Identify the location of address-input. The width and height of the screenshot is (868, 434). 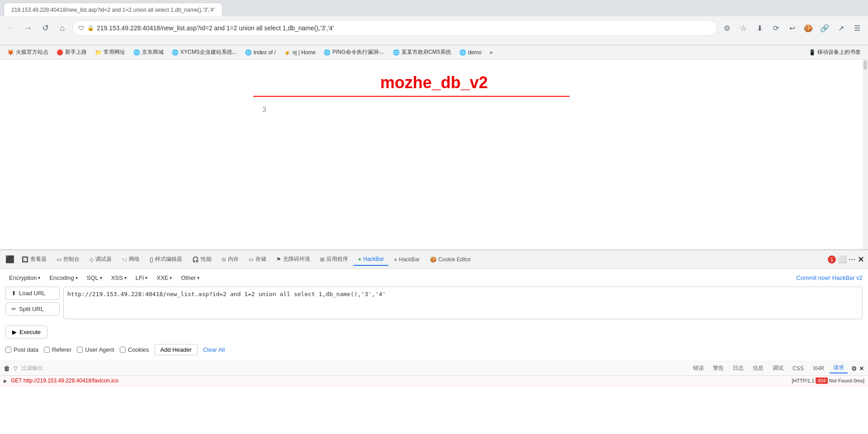
(404, 28).